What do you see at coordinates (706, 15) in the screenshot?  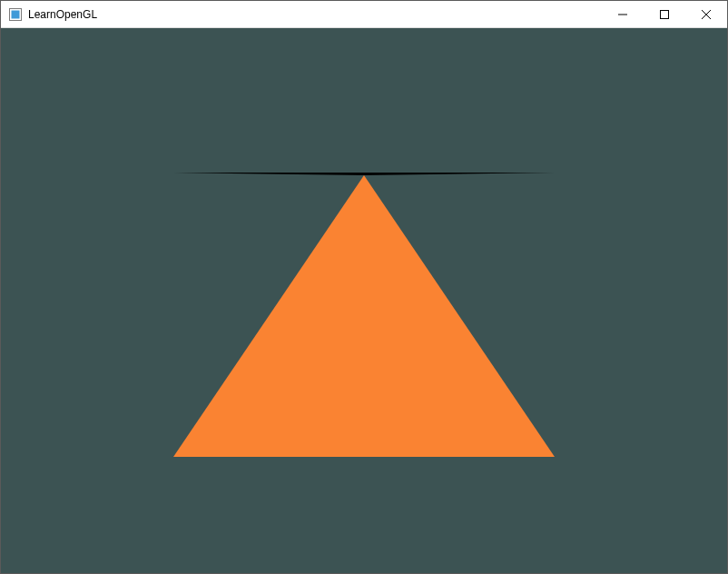 I see `close-icon` at bounding box center [706, 15].